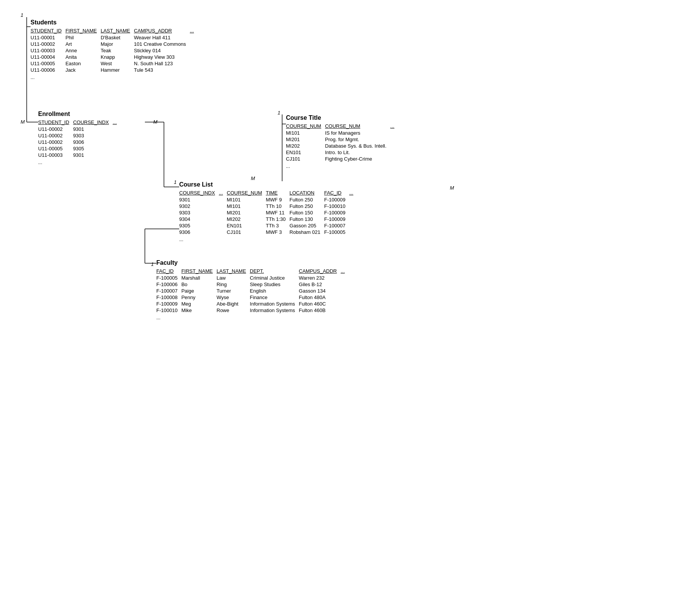  Describe the element at coordinates (358, 159) in the screenshot. I see `coursetitle-cell-4-1: Fighting Cyber-Crime` at that location.